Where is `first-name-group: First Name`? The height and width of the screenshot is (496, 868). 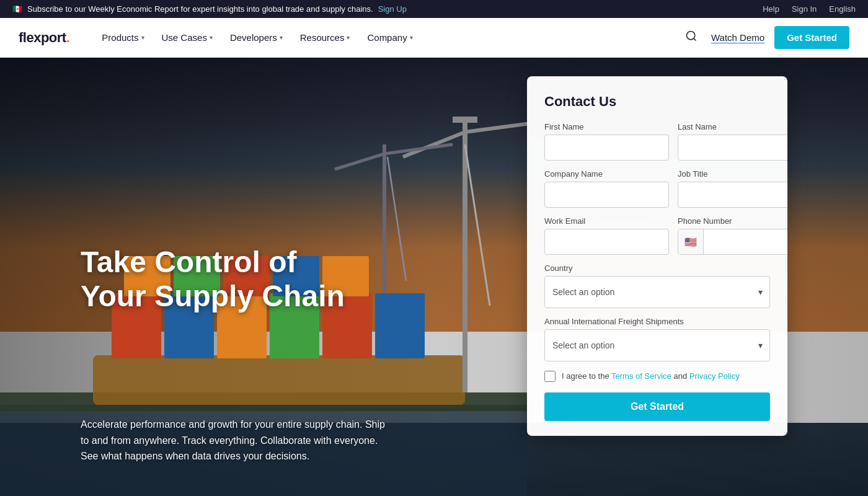 first-name-group: First Name is located at coordinates (606, 141).